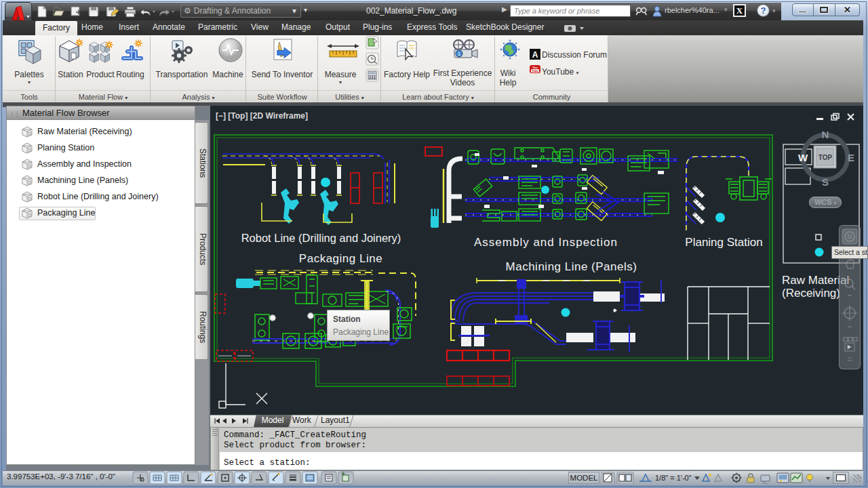 This screenshot has width=868, height=488. Describe the element at coordinates (825, 182) in the screenshot. I see `svg-text: S` at that location.